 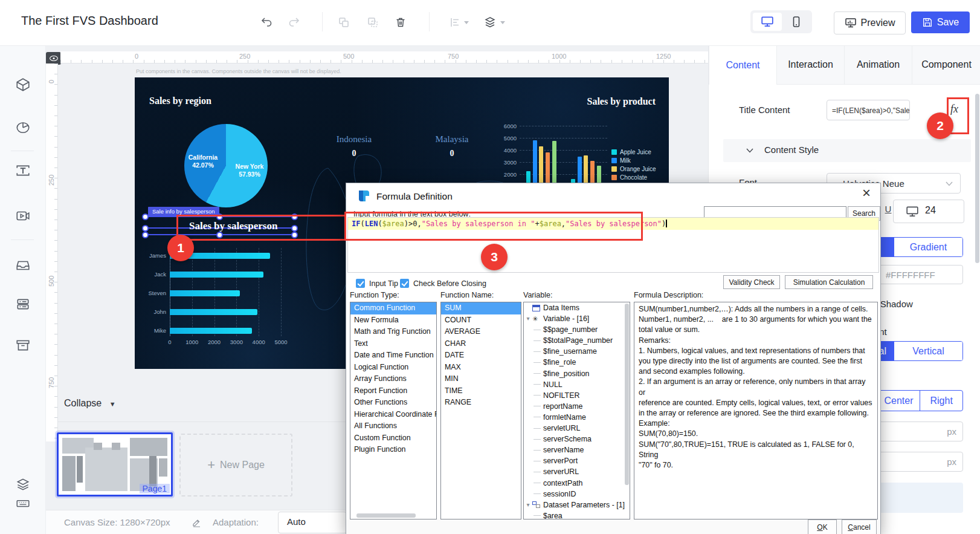 What do you see at coordinates (576, 494) in the screenshot?
I see `variable-item: sessionID` at bounding box center [576, 494].